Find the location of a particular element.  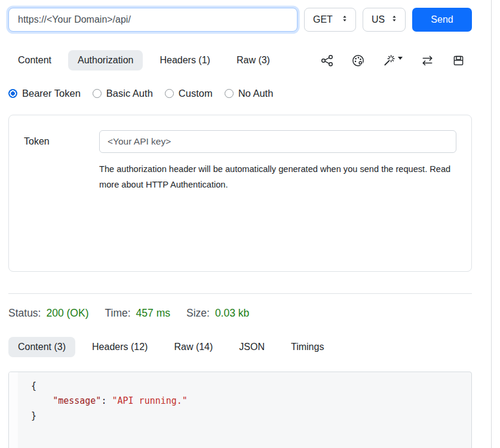

response-tab-json: JSON is located at coordinates (252, 347).